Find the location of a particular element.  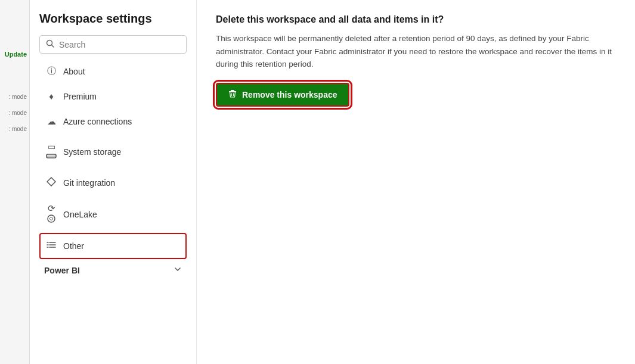

sidebar-item-onelake: OneLake is located at coordinates (113, 214).